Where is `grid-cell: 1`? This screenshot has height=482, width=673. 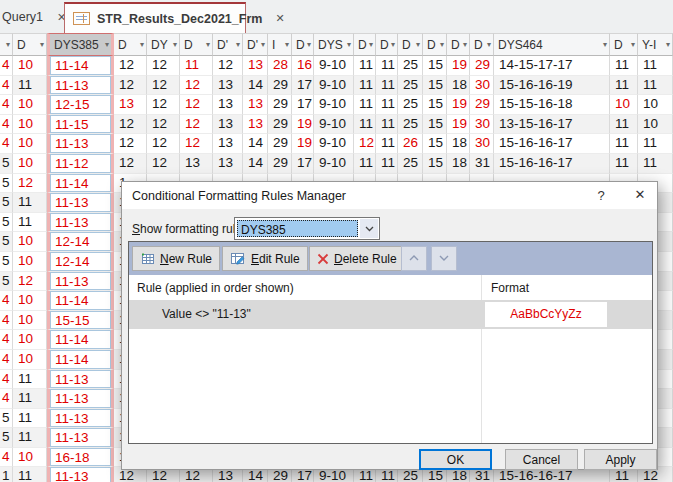
grid-cell: 1 is located at coordinates (6, 474).